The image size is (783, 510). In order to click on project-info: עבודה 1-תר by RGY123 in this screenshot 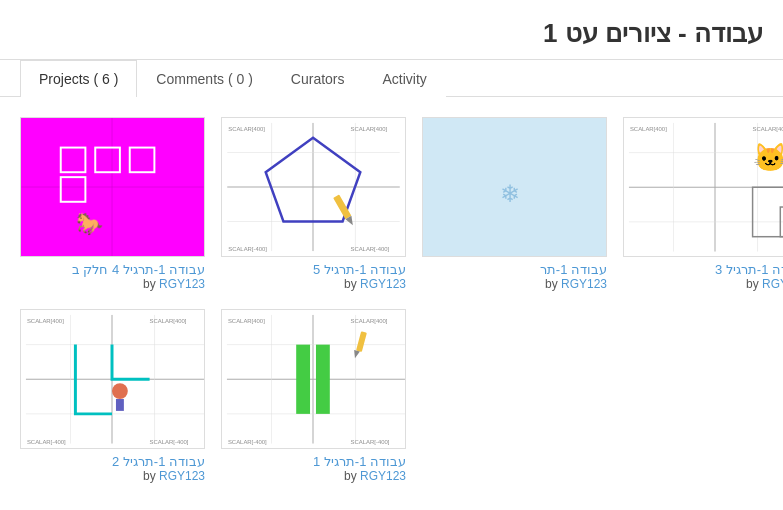, I will do `click(514, 276)`.